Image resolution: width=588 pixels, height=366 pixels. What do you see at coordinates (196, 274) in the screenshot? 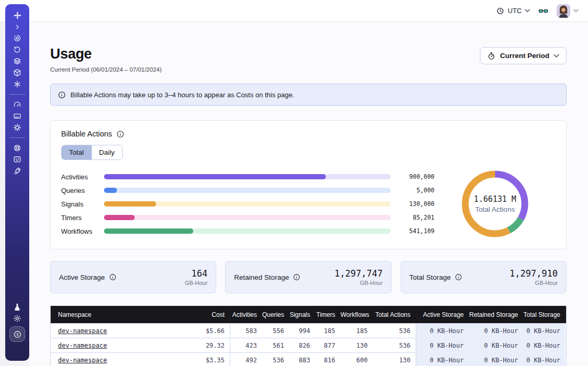
I see `storage-card-value: 164` at bounding box center [196, 274].